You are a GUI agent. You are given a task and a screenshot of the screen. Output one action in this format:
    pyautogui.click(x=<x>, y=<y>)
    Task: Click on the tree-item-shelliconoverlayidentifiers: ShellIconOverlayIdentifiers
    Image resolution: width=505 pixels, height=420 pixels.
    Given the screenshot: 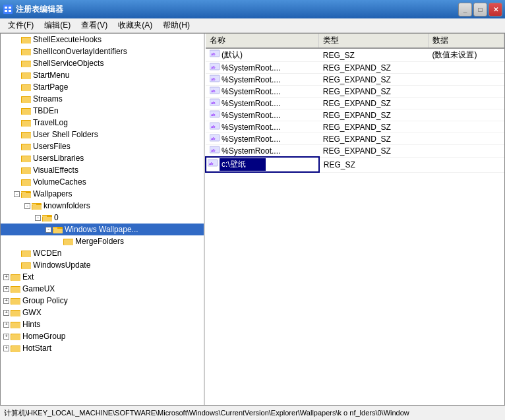 What is the action you would take?
    pyautogui.click(x=102, y=51)
    